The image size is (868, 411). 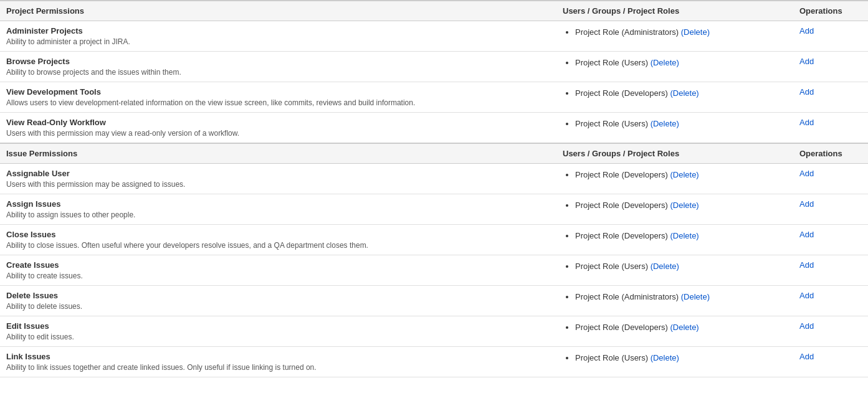 I want to click on col-header-ops-project-permissions: Operations, so click(x=831, y=11).